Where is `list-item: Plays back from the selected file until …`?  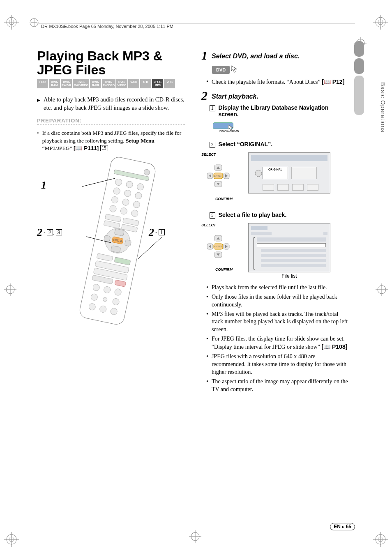
list-item: Plays back from the selected file until … is located at coordinates (278, 288).